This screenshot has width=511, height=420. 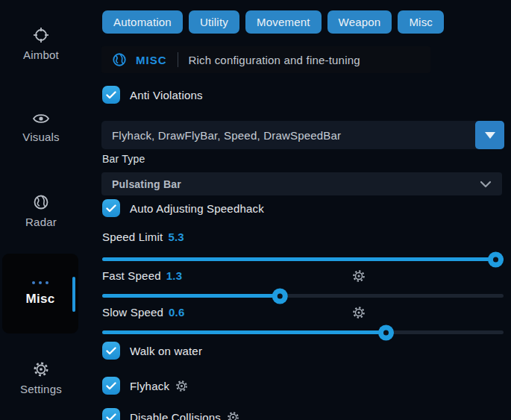 I want to click on fast-speed-slider, so click(x=303, y=295).